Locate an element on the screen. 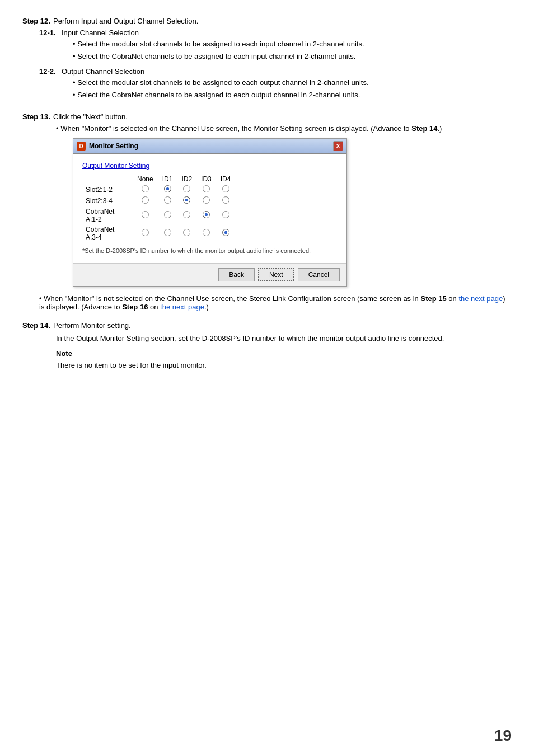 This screenshot has height=756, width=534. dialog-app-icon: D is located at coordinates (81, 146).